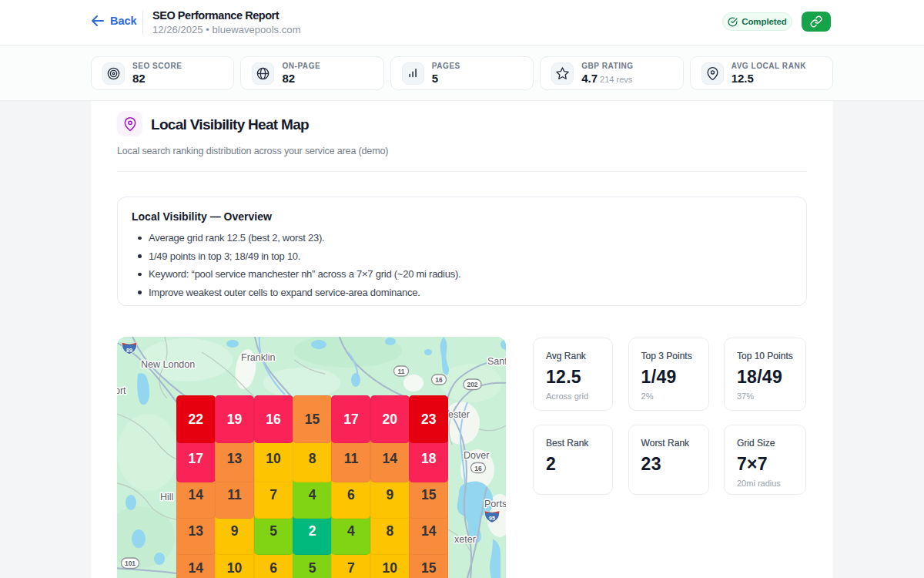  Describe the element at coordinates (495, 504) in the screenshot. I see `svg-text: Ports` at that location.